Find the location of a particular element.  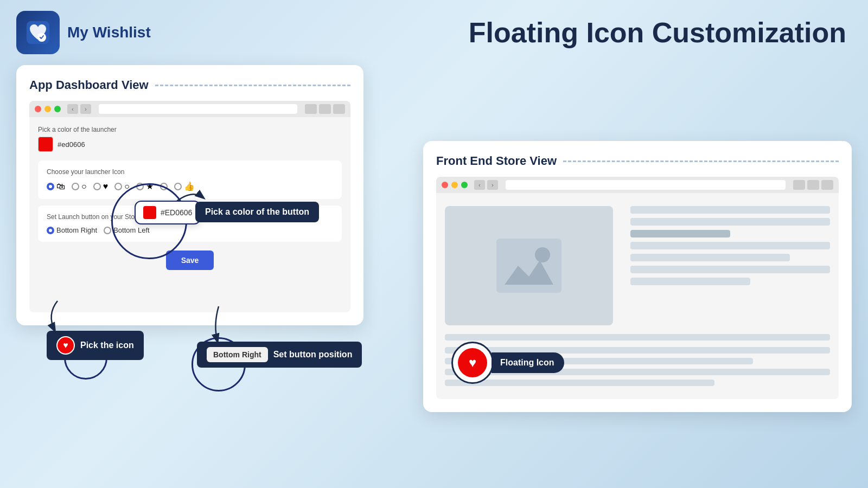

fe-browser-bar: ‹ › is located at coordinates (637, 185).